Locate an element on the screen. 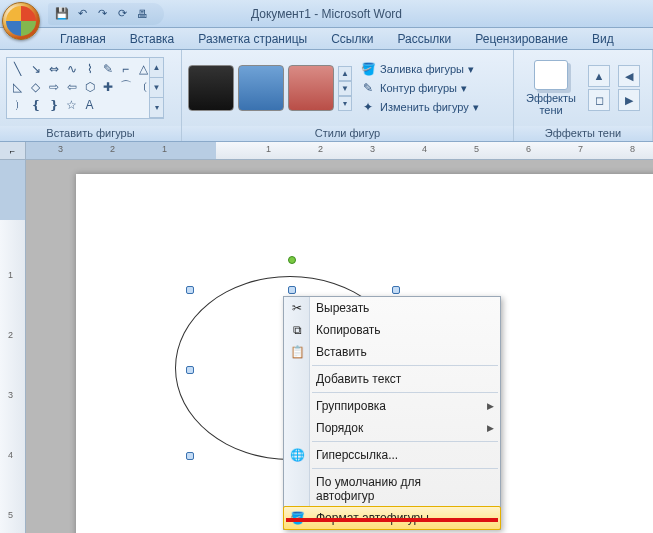 The image size is (653, 533). ruler-vertical: 12345 is located at coordinates (13, 346).